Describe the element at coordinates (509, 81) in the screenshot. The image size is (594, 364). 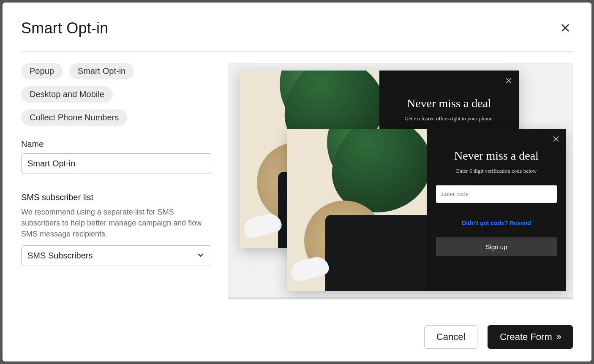
I see `preview-back-close-button` at that location.